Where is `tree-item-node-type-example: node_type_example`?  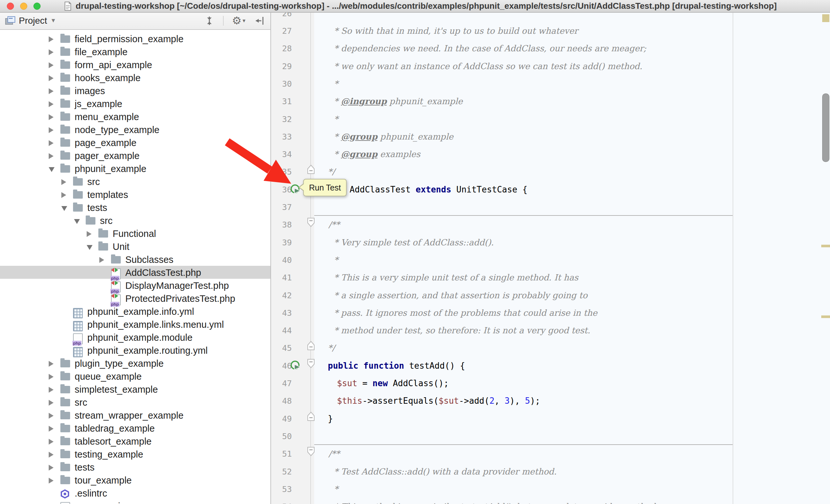 tree-item-node-type-example: node_type_example is located at coordinates (135, 129).